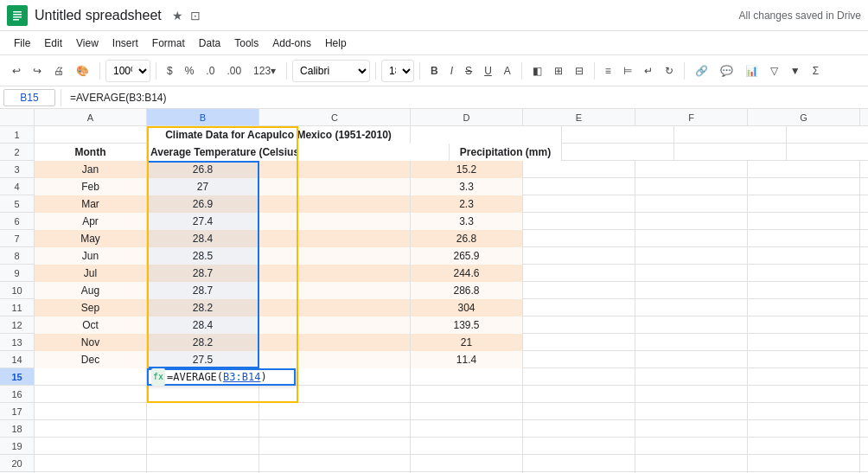 The width and height of the screenshot is (868, 473). What do you see at coordinates (692, 308) in the screenshot?
I see `cell-f11` at bounding box center [692, 308].